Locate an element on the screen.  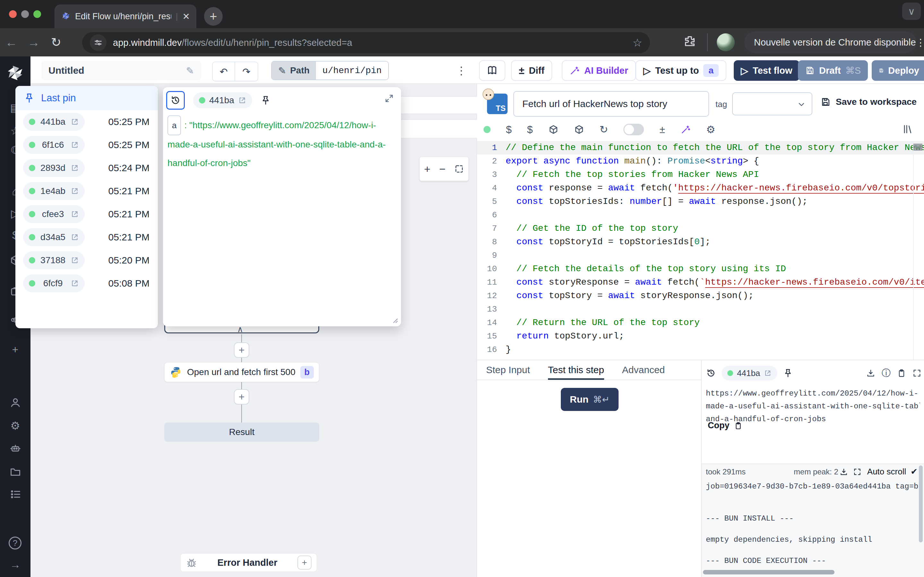
back-icon: ← is located at coordinates (11, 42).